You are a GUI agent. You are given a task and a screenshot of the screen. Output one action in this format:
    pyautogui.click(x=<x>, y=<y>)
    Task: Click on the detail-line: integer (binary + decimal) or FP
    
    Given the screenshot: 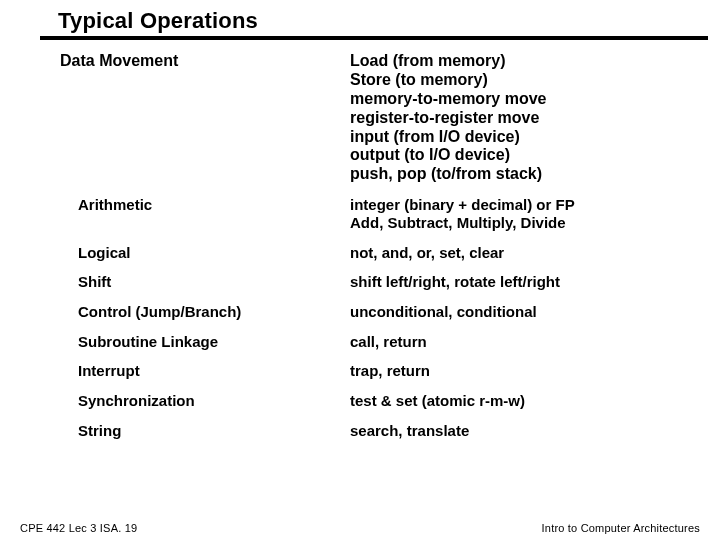 What is the action you would take?
    pyautogui.click(x=520, y=205)
    